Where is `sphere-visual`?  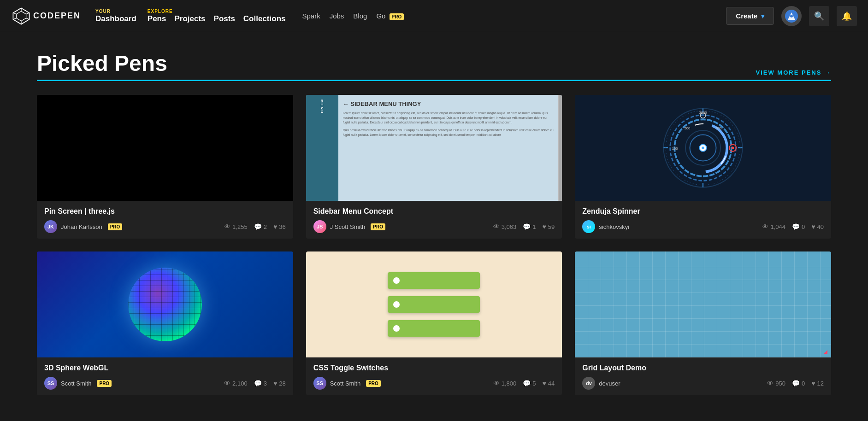 sphere-visual is located at coordinates (165, 304).